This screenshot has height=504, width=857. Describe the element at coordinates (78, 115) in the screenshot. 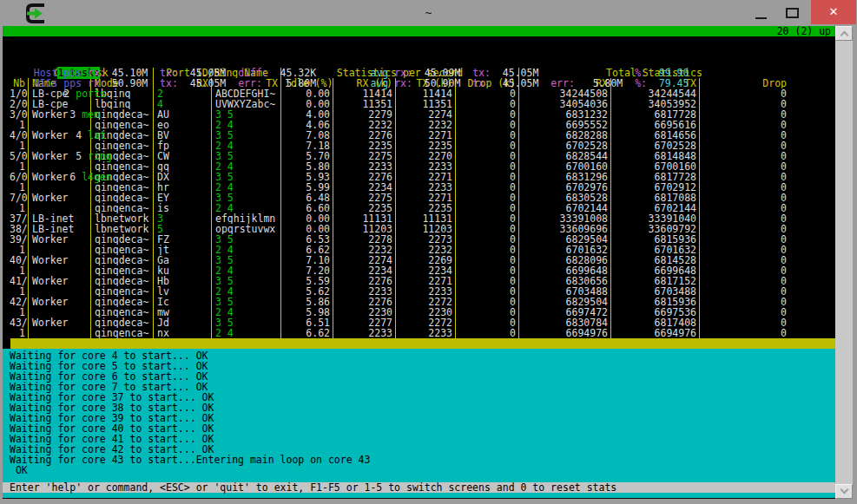

I see `screen-tab: 3 mem` at that location.